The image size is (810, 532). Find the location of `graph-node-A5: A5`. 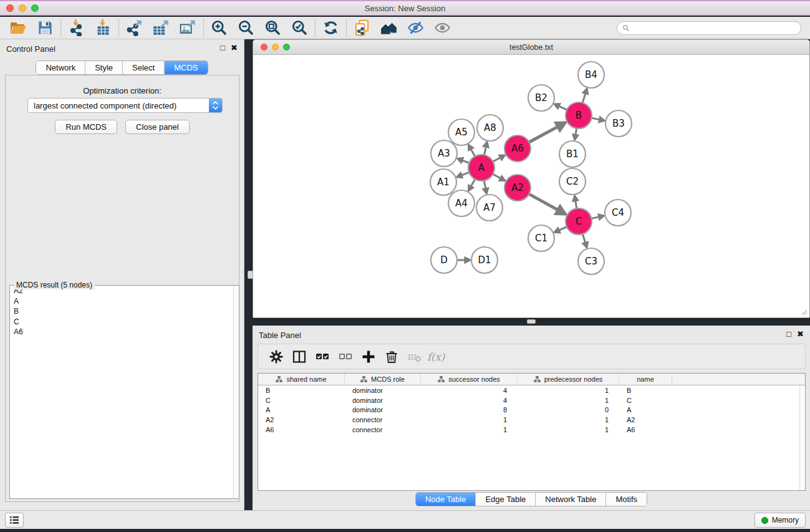

graph-node-A5: A5 is located at coordinates (461, 132).